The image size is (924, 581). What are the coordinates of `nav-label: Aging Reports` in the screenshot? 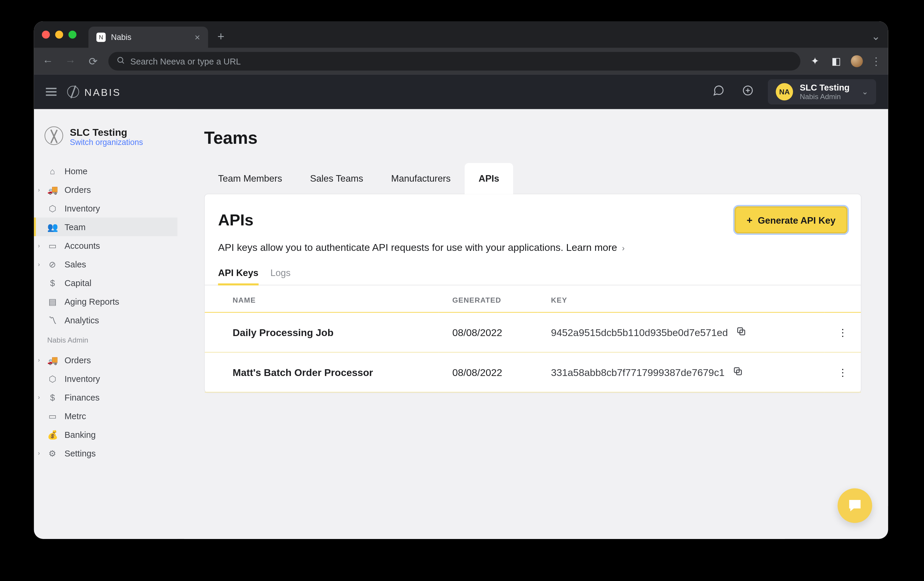 It's located at (92, 301).